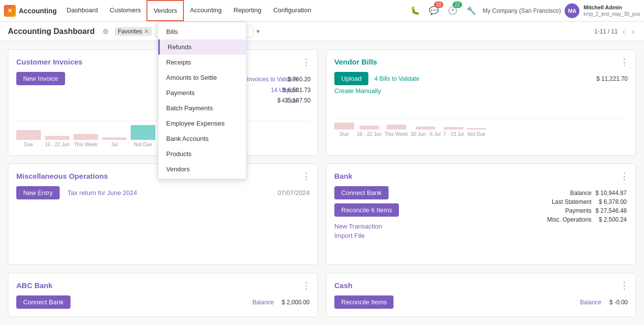 The image size is (644, 325). Describe the element at coordinates (364, 302) in the screenshot. I see `cash-reconcile-button: Reconcile Items` at that location.